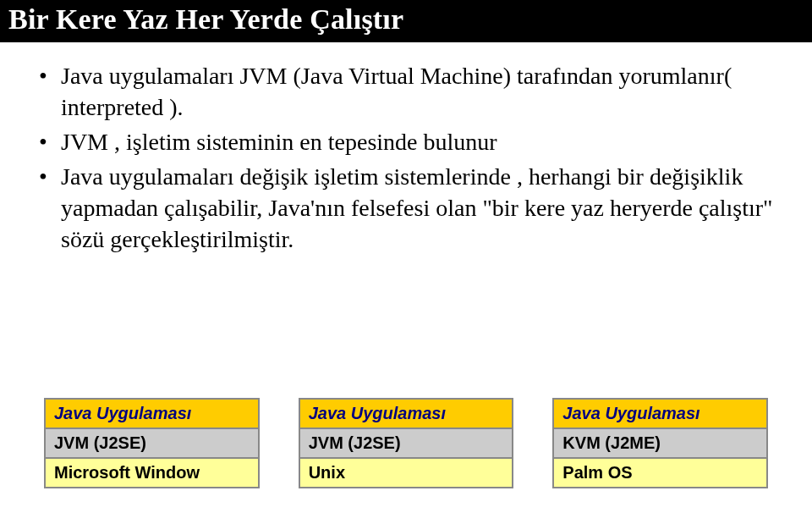 This screenshot has height=524, width=812. I want to click on platform-stack-windows: Java Uygulaması JVM (J2SE) Microsoft Win…, so click(152, 444).